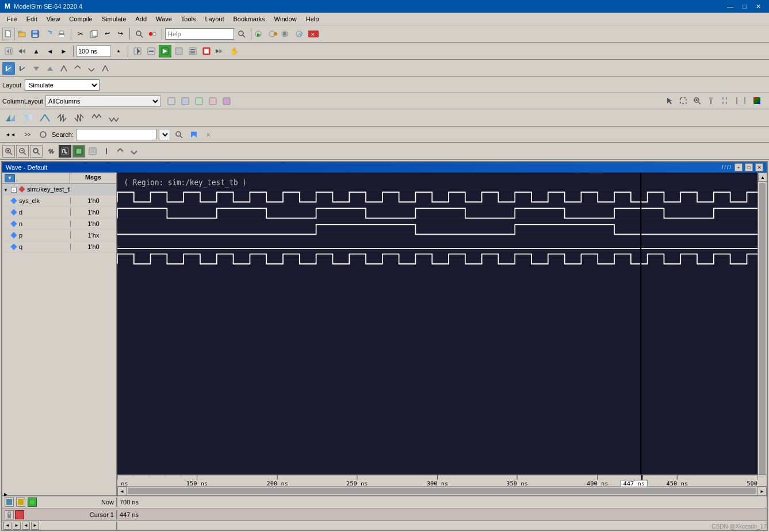 The height and width of the screenshot is (532, 769). What do you see at coordinates (64, 51) in the screenshot?
I see `forward-btn: ►` at bounding box center [64, 51].